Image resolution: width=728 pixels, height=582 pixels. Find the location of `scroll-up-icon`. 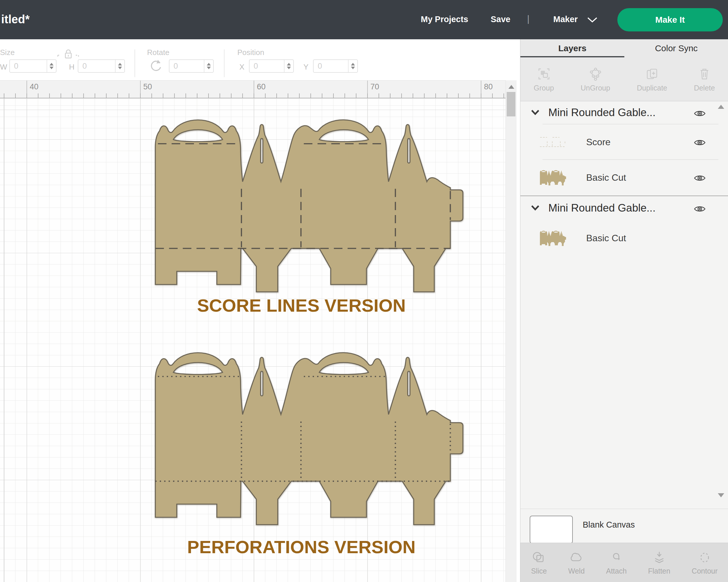

scroll-up-icon is located at coordinates (511, 87).